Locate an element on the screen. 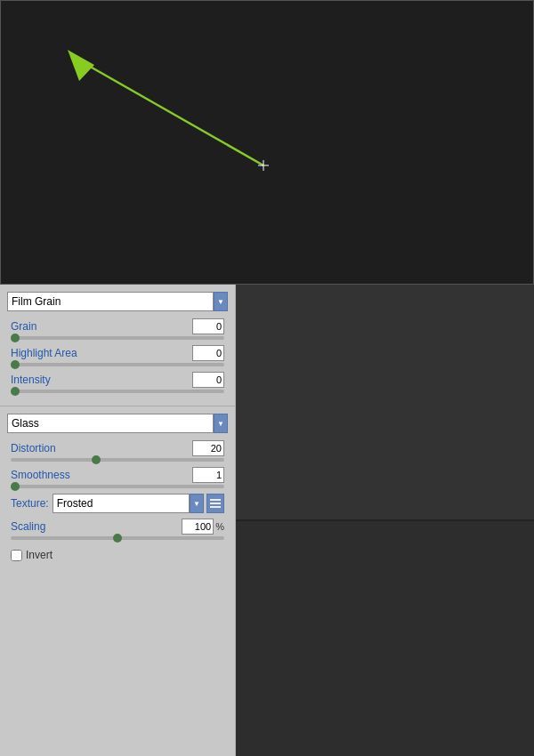 The height and width of the screenshot is (756, 534). smoothness-slider-row is located at coordinates (117, 487).